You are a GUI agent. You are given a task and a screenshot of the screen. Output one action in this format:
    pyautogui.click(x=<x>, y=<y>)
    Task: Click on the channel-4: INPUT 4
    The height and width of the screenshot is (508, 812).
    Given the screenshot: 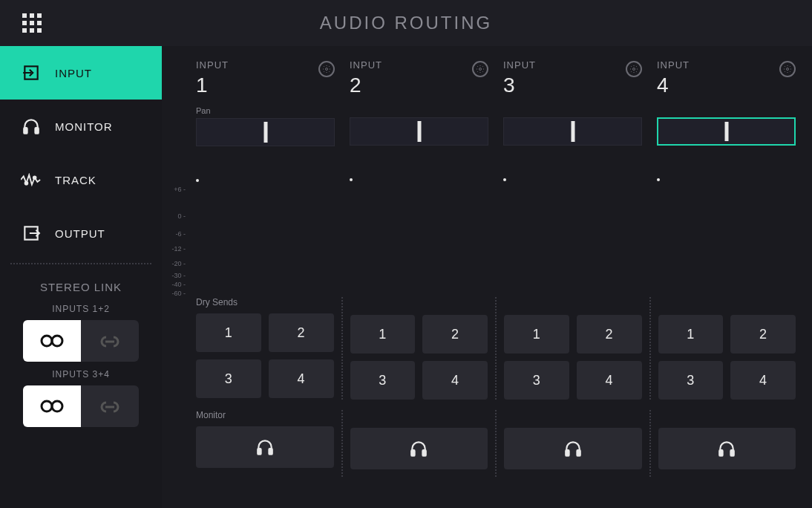 What is the action you would take?
    pyautogui.click(x=726, y=178)
    